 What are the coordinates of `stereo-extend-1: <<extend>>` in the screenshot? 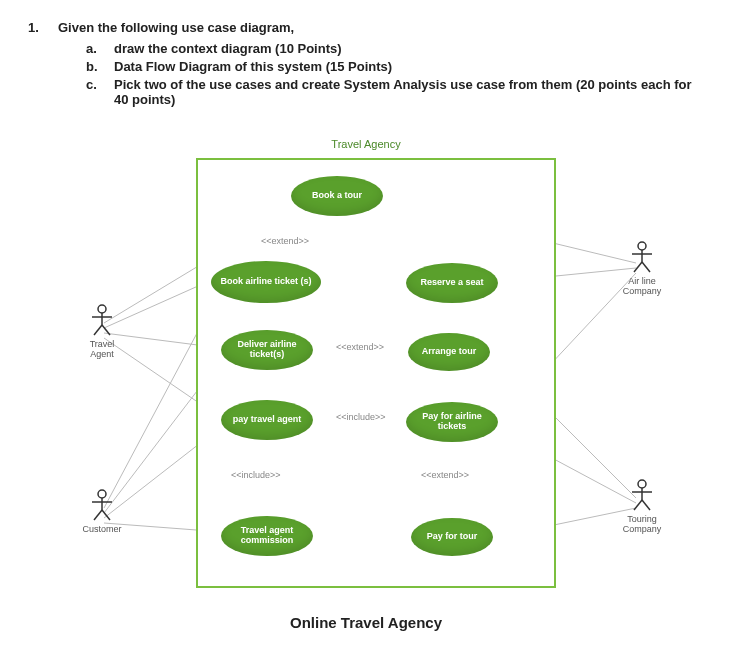 It's located at (285, 241).